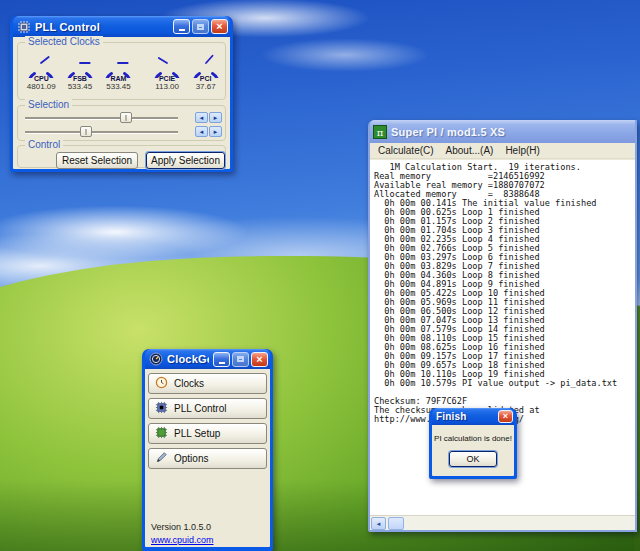  What do you see at coordinates (206, 78) in the screenshot?
I see `gauge-label: PCI` at bounding box center [206, 78].